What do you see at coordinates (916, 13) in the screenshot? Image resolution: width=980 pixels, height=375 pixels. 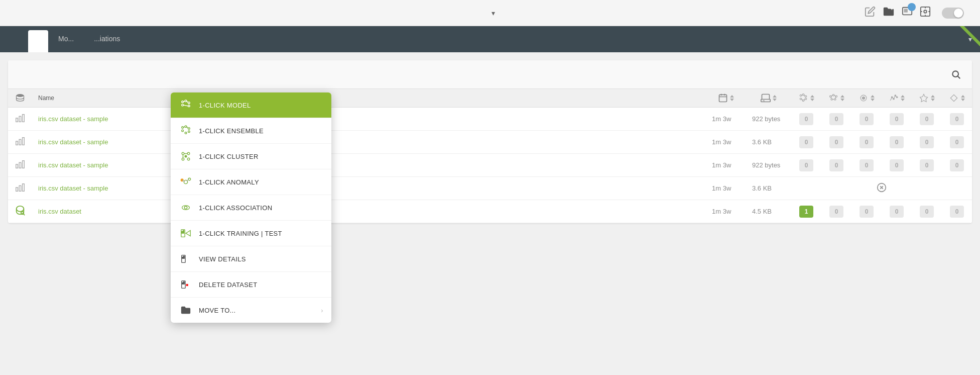 I see `top-bar-actions: +` at bounding box center [916, 13].